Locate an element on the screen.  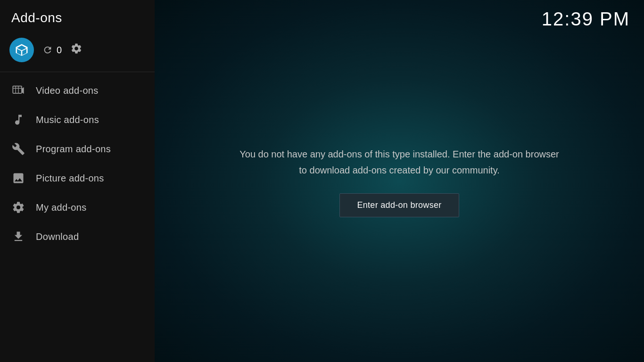
my-addons-icon is located at coordinates (18, 207).